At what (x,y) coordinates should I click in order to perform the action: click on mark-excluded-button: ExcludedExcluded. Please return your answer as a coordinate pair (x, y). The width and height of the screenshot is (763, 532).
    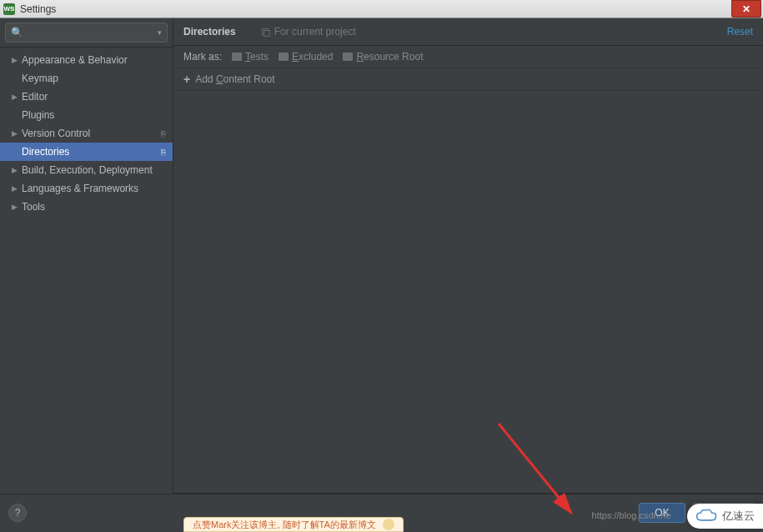
    Looking at the image, I should click on (305, 57).